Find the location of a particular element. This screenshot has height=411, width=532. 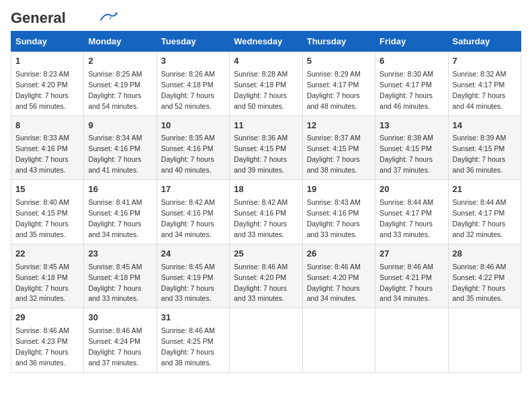

day-info: Sunrise: 8:32 AMSunset: 4:17 PMDaylight:… is located at coordinates (480, 90).